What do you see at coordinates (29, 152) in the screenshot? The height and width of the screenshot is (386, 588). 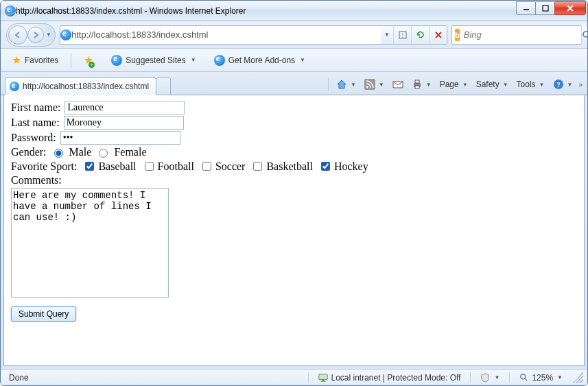 I see `gender-label: Gender:` at bounding box center [29, 152].